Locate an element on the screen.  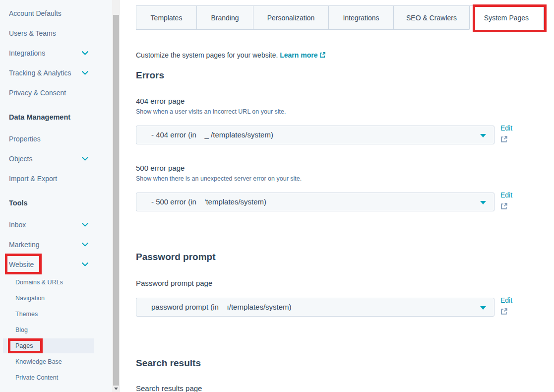
500-error-page-label: 500 error page is located at coordinates (160, 168).